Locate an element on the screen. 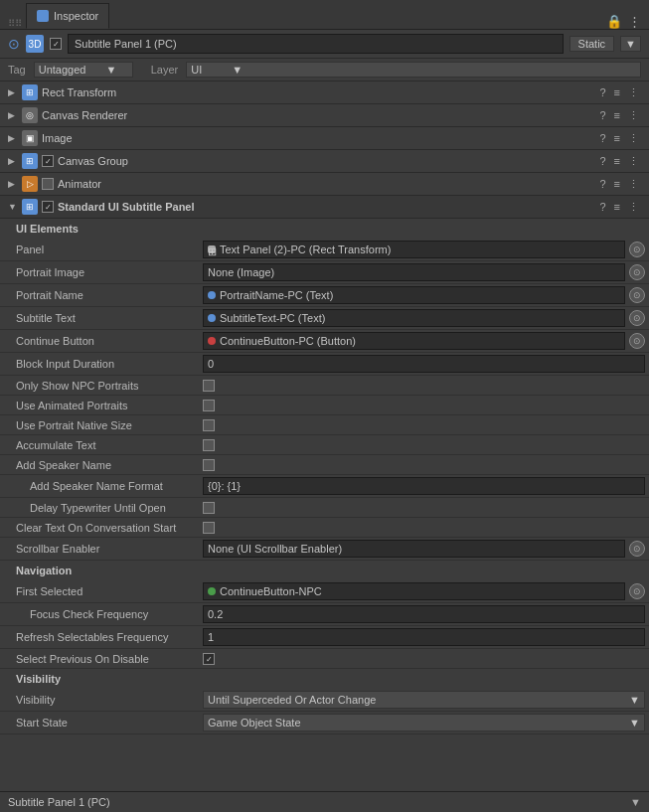 This screenshot has height=812, width=649. focus-check-frequency-input is located at coordinates (423, 614).